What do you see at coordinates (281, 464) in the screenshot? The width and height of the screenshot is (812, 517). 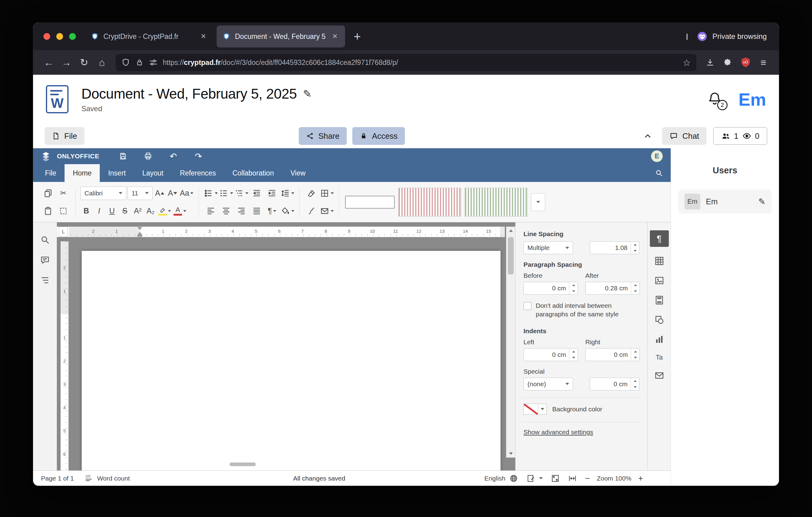 I see `horizontal-scrollbar` at bounding box center [281, 464].